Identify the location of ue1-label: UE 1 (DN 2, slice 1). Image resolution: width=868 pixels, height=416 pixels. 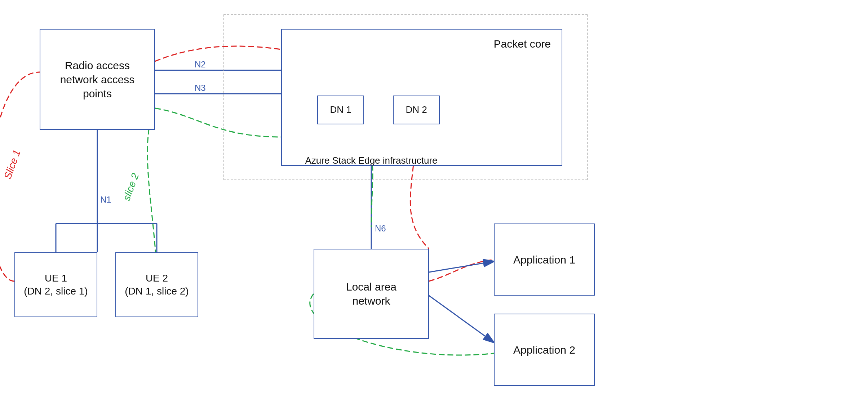
(56, 285).